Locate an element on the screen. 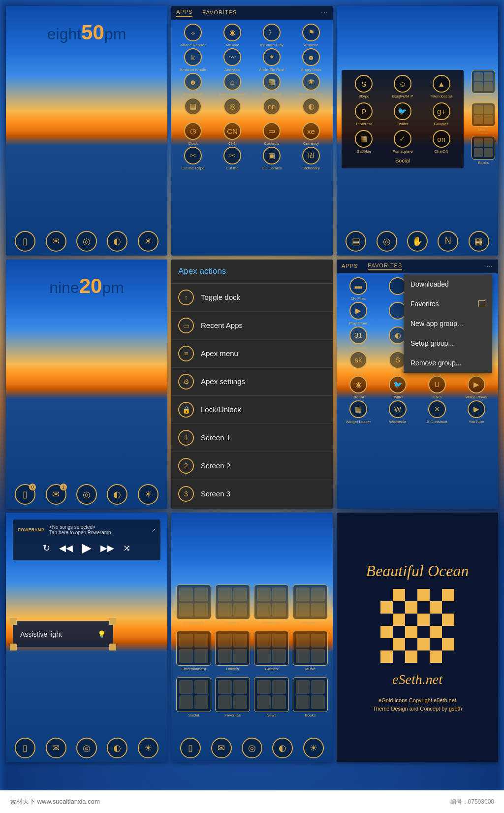 This screenshot has width=504, height=813. menu-Screen 1: 1Screen 1 is located at coordinates (252, 438).